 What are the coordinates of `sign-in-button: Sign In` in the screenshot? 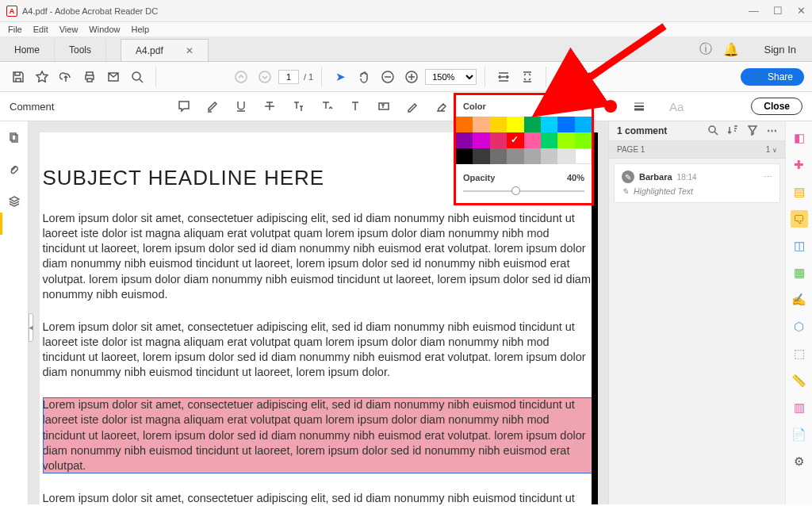 It's located at (780, 49).